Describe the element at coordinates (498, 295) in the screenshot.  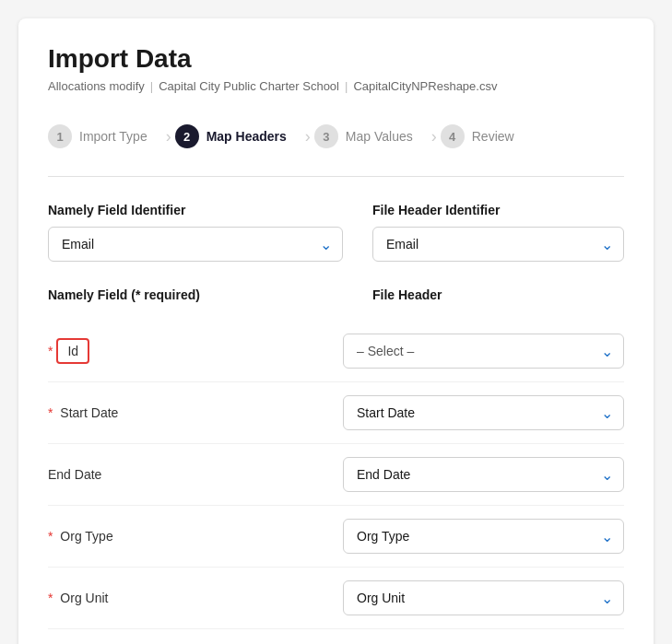
I see `file-header-header: File Header` at that location.